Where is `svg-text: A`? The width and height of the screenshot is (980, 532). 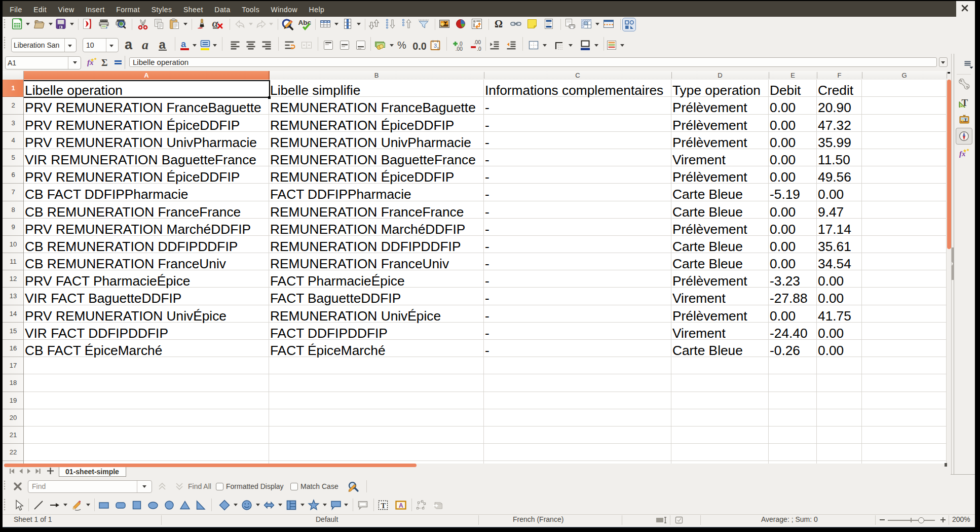 svg-text: A is located at coordinates (401, 506).